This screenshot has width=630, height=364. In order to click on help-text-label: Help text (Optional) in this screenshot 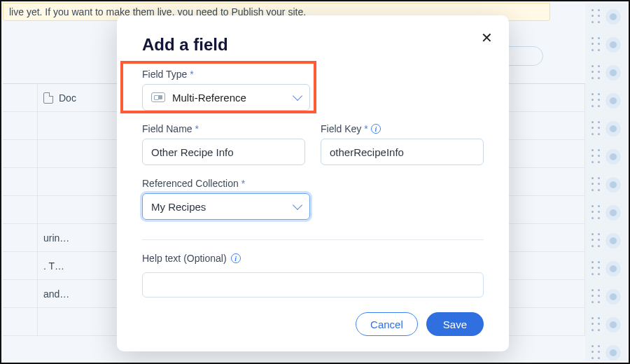, I will do `click(313, 258)`.